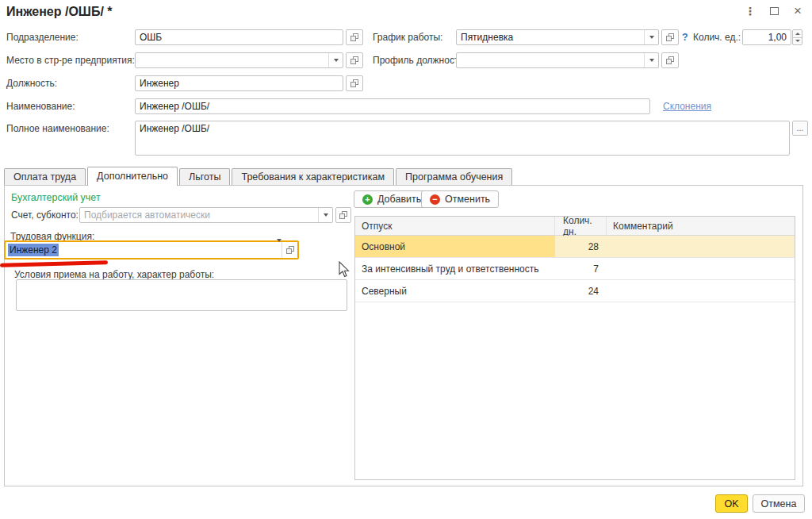 This screenshot has height=519, width=812. Describe the element at coordinates (393, 106) in the screenshot. I see `name-value: Инженер /ОШБ/` at that location.